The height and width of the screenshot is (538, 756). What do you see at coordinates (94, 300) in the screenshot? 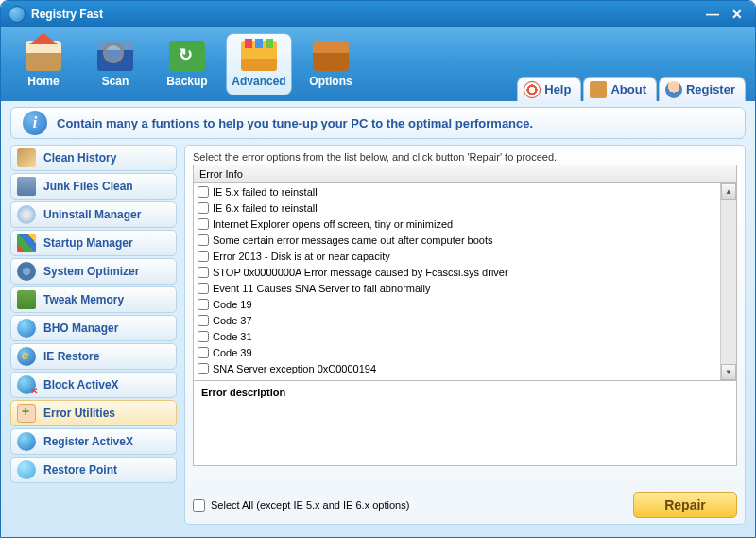
I see `sidebar-item-tweak-memory: Tweak Memory` at bounding box center [94, 300].